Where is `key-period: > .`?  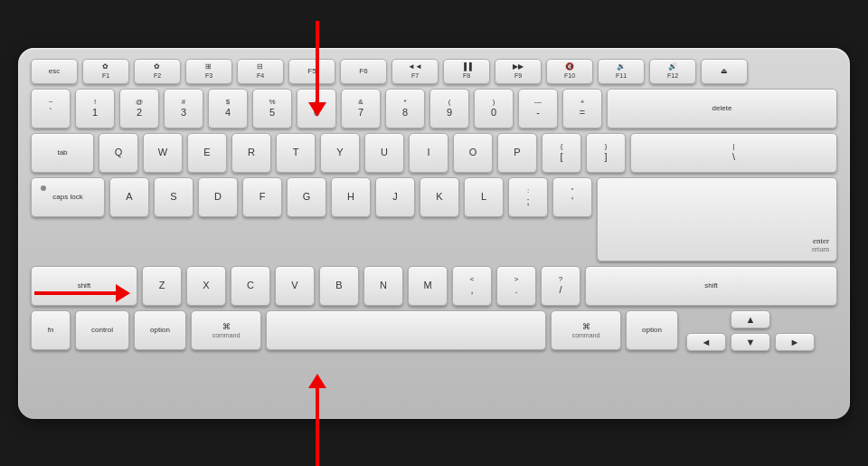 key-period: > . is located at coordinates (516, 286).